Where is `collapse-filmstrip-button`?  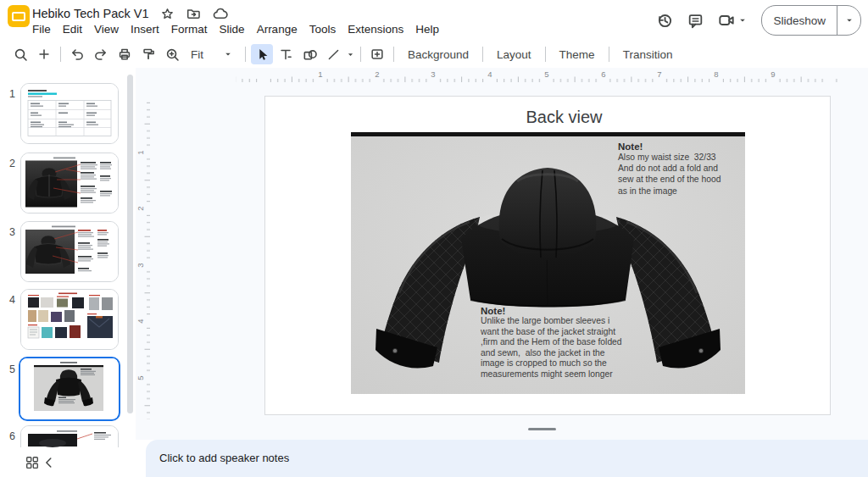 collapse-filmstrip-button is located at coordinates (49, 463).